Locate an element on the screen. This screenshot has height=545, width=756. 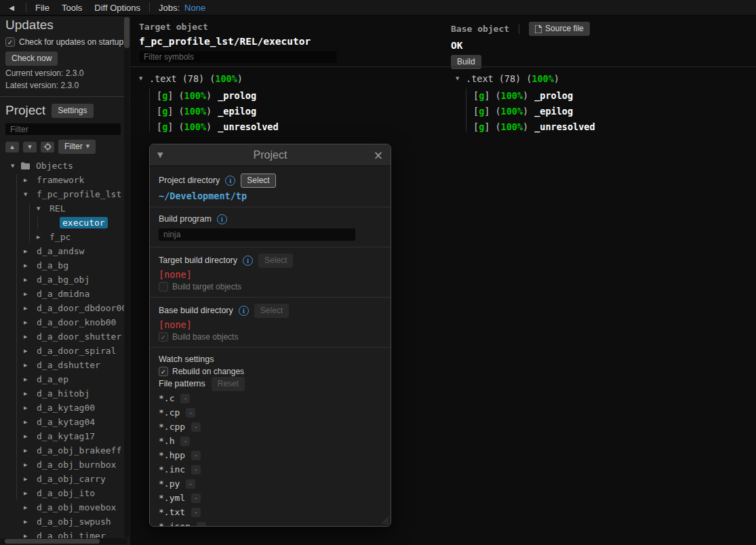
project-settings-button: Settings is located at coordinates (72, 111).